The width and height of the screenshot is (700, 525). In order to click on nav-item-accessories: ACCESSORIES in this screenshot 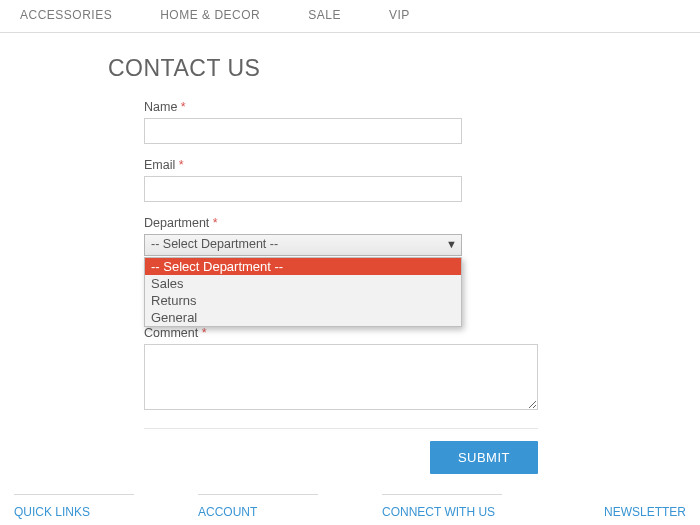, I will do `click(66, 15)`.